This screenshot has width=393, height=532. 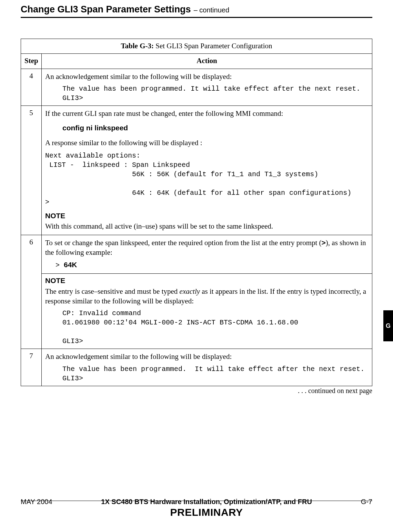 I want to click on step5-note-head: NOTE, so click(x=207, y=216).